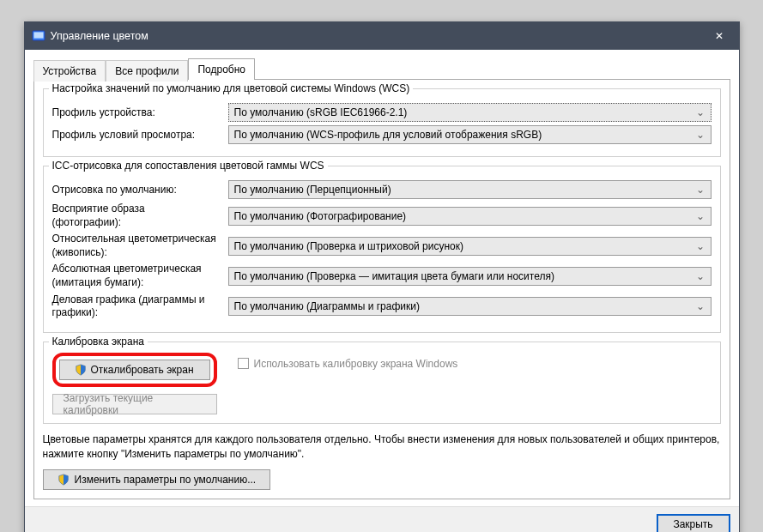 The image size is (763, 532). I want to click on tab-all-profiles-label: Все профили, so click(147, 71).